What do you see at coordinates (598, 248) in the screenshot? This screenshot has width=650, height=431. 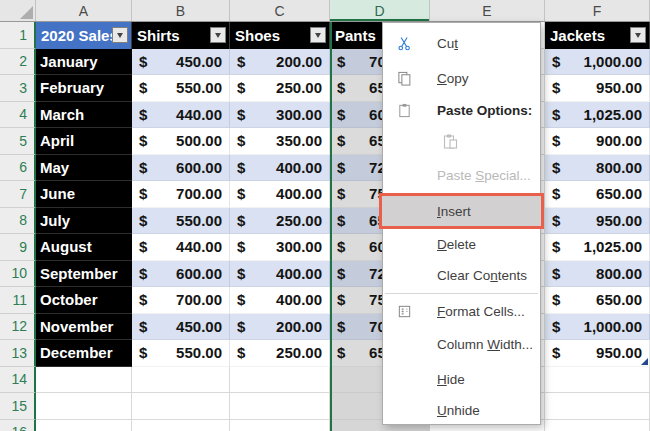 I see `cell-F9: $1,025.00` at bounding box center [598, 248].